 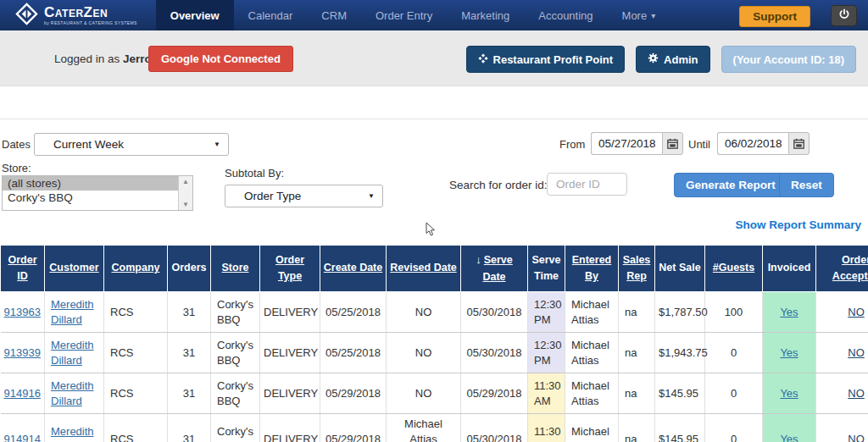 I want to click on generate-report-button: Generate Report, so click(x=731, y=185).